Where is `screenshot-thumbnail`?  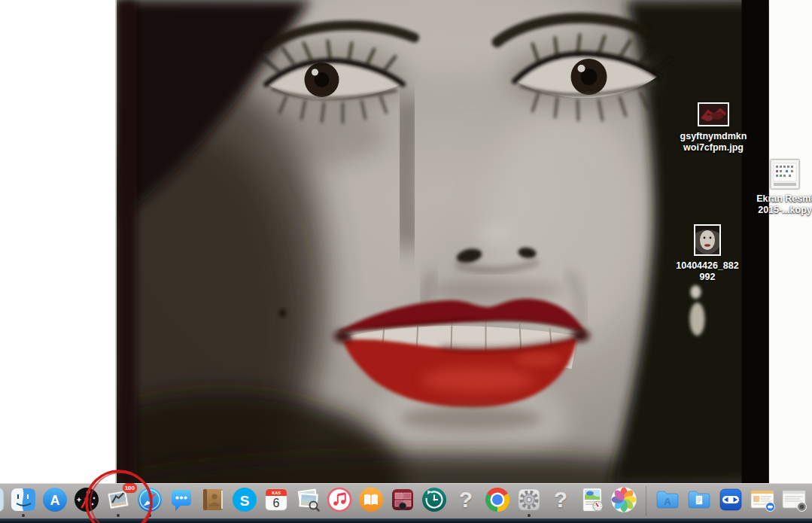 screenshot-thumbnail is located at coordinates (785, 175).